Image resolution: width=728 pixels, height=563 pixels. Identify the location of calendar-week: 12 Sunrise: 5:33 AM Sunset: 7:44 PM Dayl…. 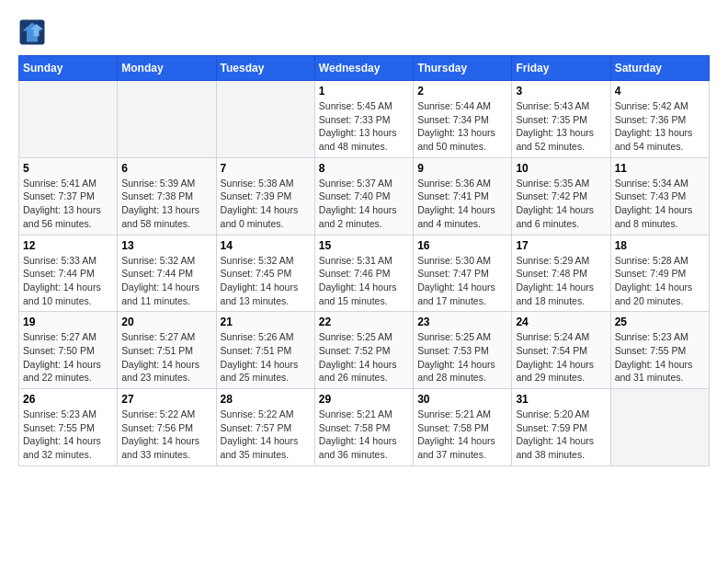
(364, 273).